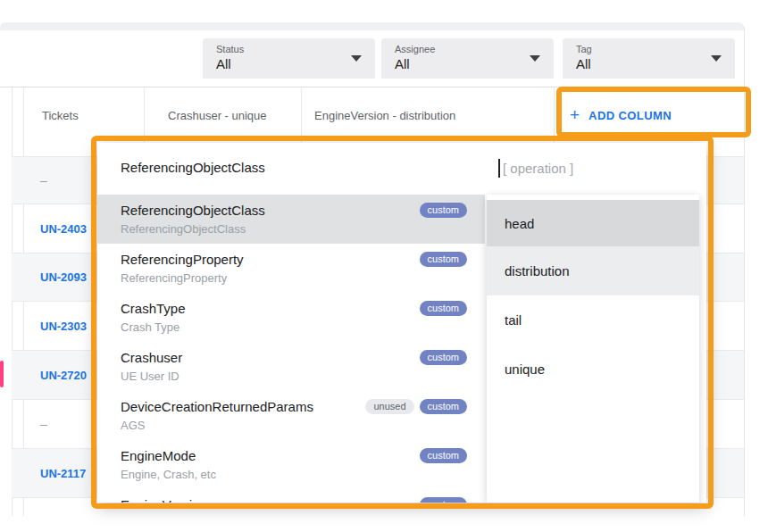  Describe the element at coordinates (223, 64) in the screenshot. I see `status-filter-value: All` at that location.